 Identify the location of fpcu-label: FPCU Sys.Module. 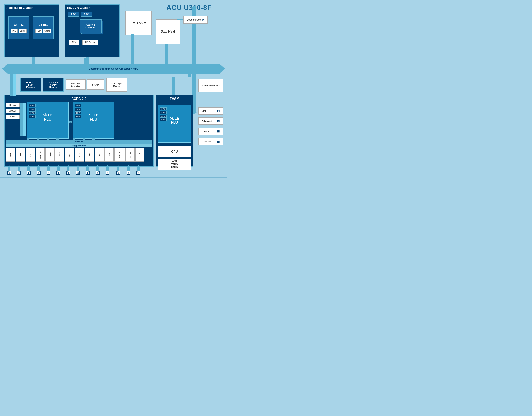
(117, 85).